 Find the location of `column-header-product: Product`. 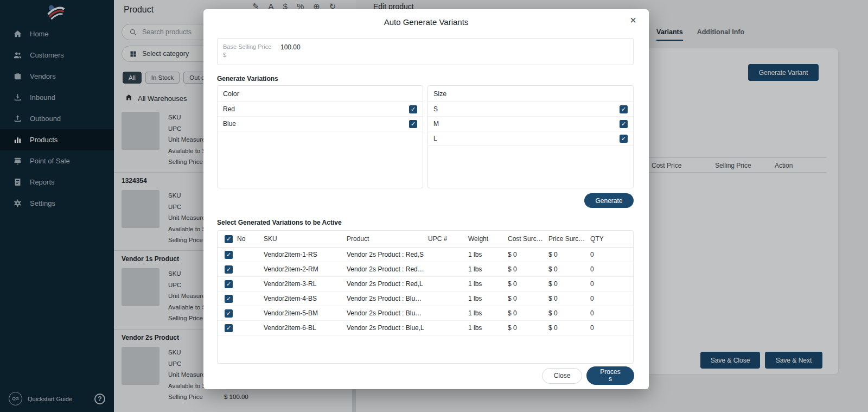

column-header-product: Product is located at coordinates (387, 239).